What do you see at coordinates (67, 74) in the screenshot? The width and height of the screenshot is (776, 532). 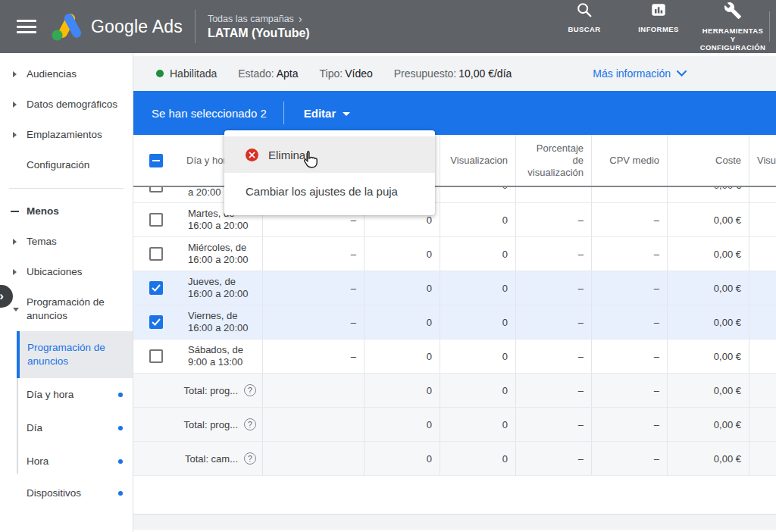 I see `sidebar-item-audiencias: Audiencias` at bounding box center [67, 74].